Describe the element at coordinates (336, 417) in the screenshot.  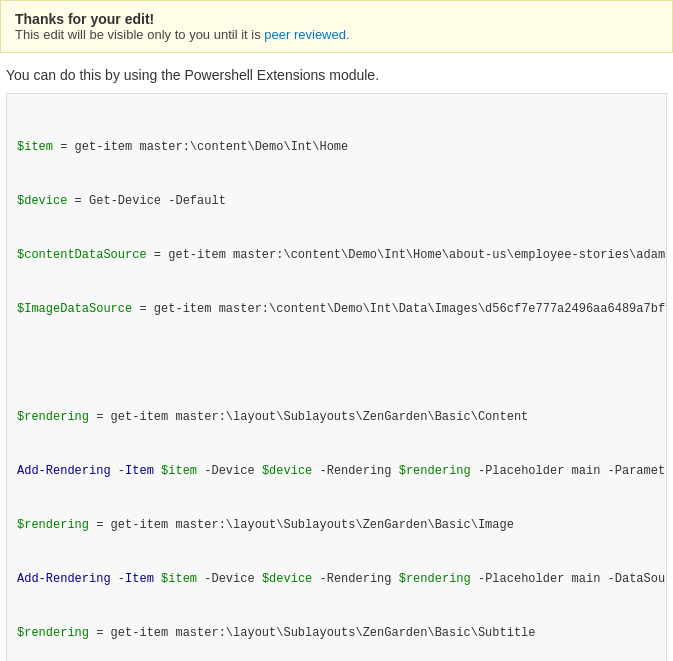
I see `code-line-6: $rendering = get-item master:\layout\Sub…` at that location.